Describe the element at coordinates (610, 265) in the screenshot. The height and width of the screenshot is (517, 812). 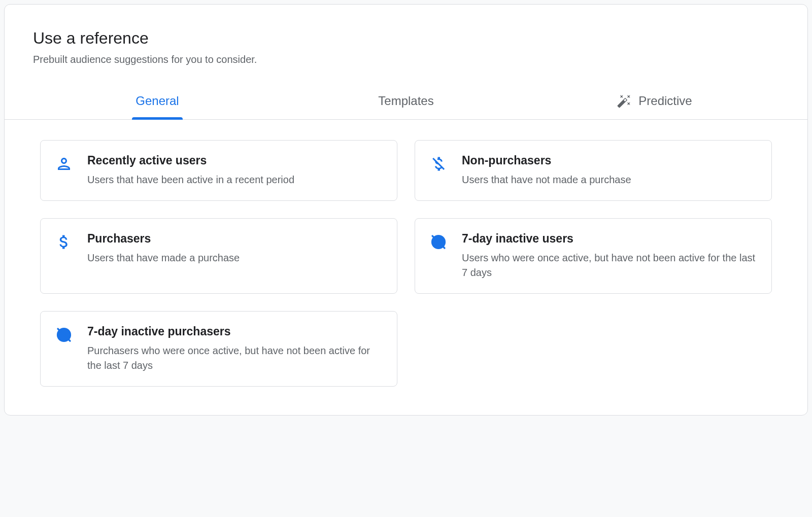
I see `card-description: Users who were once active, but have not…` at that location.